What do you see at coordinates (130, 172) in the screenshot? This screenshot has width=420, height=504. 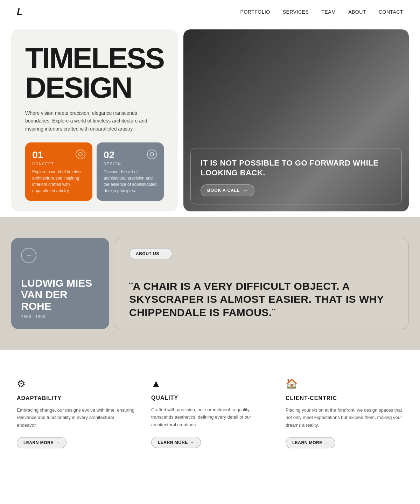 I see `hero-card-design: 02 DESIGN Discover the art of architectu…` at bounding box center [130, 172].